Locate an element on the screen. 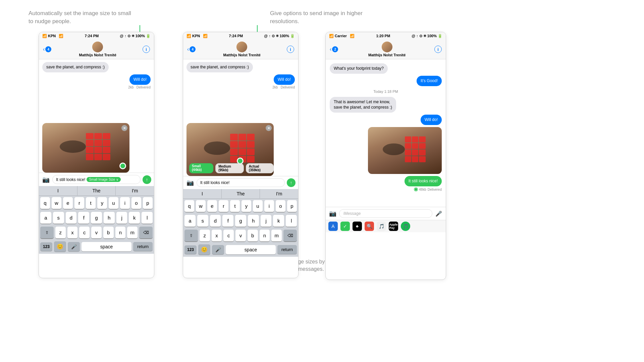  key-k: k is located at coordinates (134, 218).